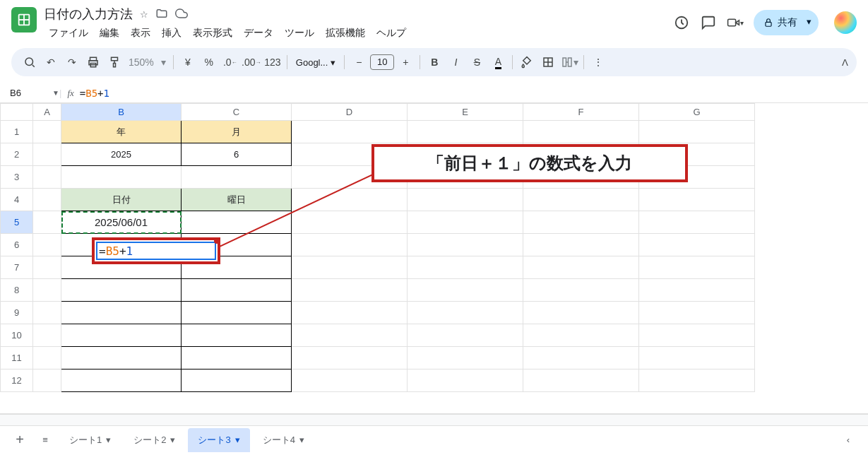 This screenshot has height=467, width=868. Describe the element at coordinates (258, 33) in the screenshot. I see `menu-data: データ` at that location.